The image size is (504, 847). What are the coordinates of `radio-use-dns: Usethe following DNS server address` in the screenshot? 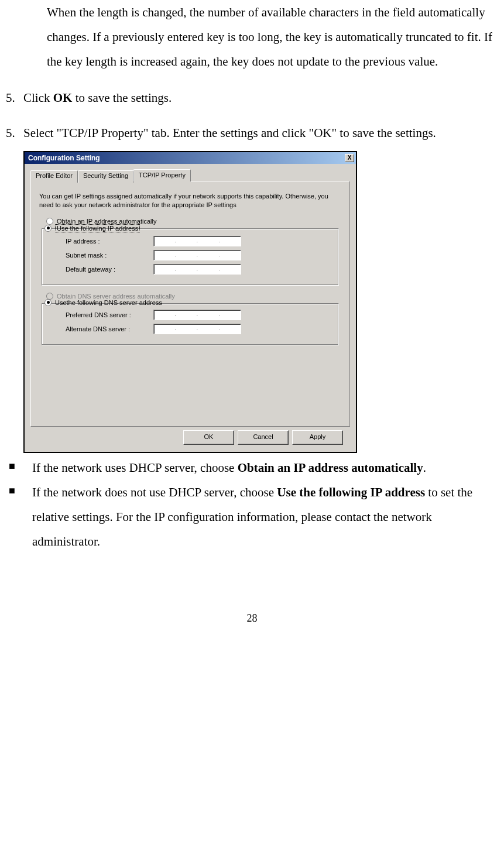 It's located at (188, 303).